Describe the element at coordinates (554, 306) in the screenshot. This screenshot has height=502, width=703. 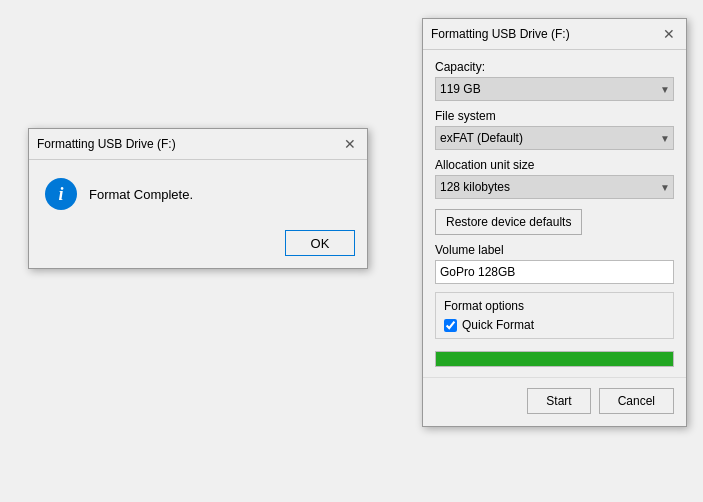
I see `format-options-label: Format options` at that location.